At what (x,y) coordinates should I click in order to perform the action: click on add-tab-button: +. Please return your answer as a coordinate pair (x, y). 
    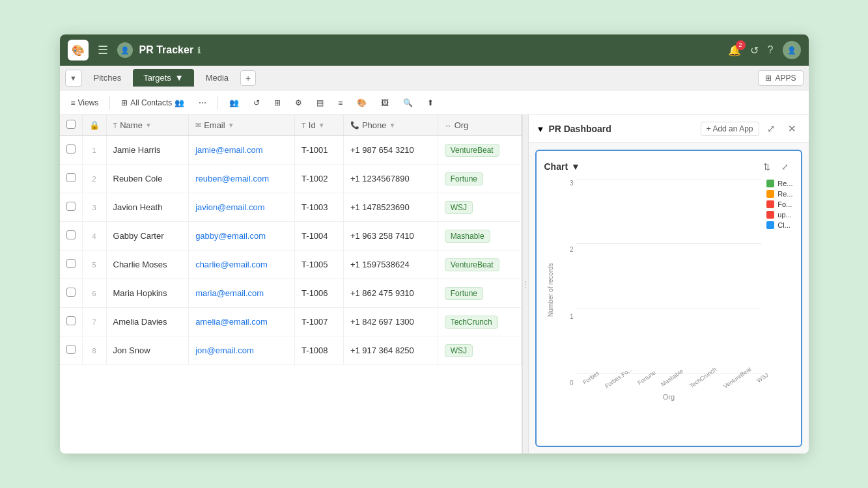
    Looking at the image, I should click on (248, 78).